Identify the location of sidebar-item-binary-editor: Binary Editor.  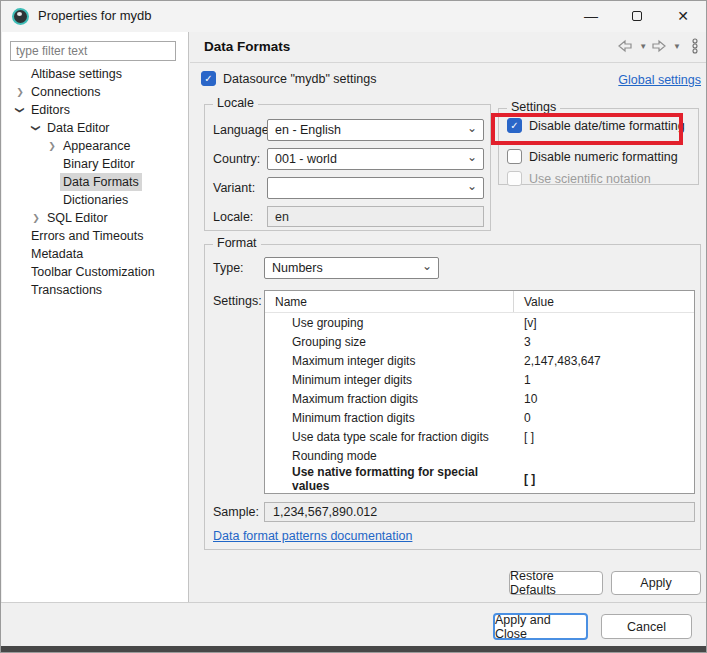
(95, 164).